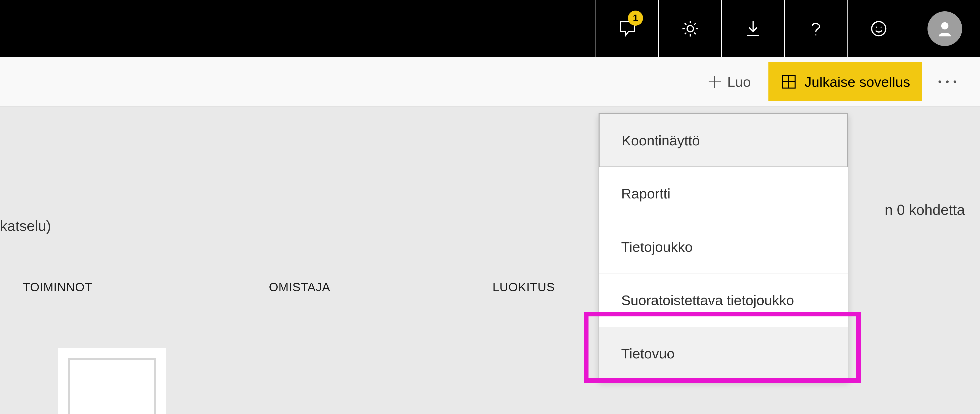 This screenshot has height=414, width=980. Describe the element at coordinates (878, 29) in the screenshot. I see `feedback-button` at that location.